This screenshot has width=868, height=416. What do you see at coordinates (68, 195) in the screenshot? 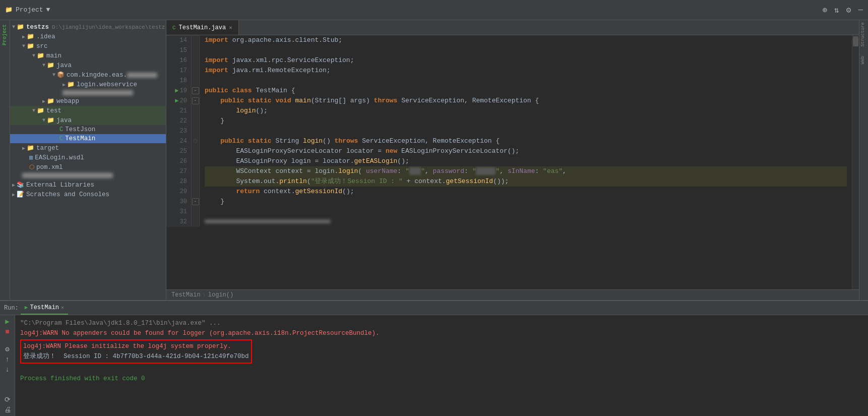
I see `scratches-label: Scratches and Consoles` at bounding box center [68, 195].